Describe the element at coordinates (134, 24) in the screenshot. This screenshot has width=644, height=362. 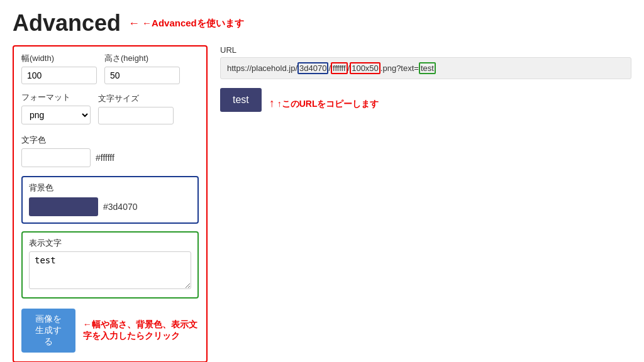
I see `arrow-left-icon: ←` at that location.